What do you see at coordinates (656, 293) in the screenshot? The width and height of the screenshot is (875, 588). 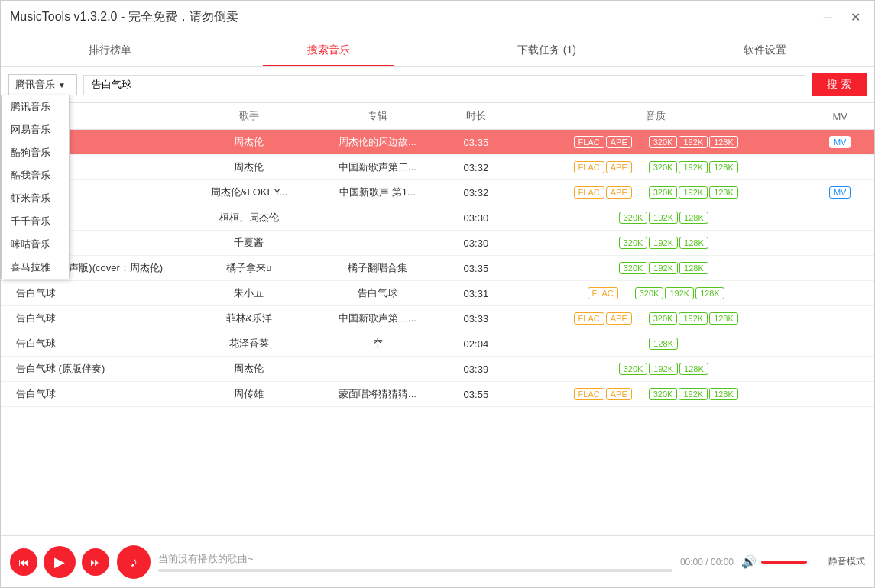 I see `cell-quality: FLAC320K192K128K` at bounding box center [656, 293].